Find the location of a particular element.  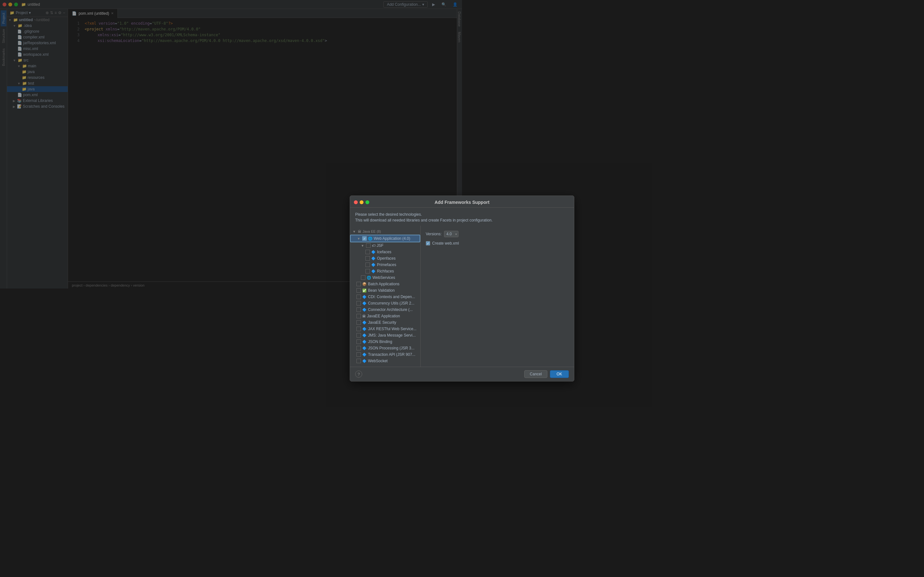

richfaces-checkbox is located at coordinates (368, 271).